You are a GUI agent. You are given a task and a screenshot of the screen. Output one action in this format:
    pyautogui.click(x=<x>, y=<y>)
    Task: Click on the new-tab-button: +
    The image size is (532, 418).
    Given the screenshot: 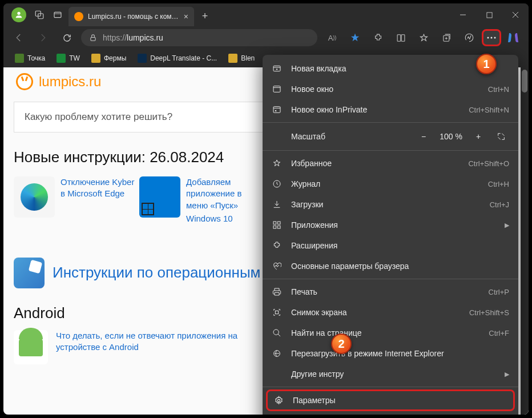 What is the action you would take?
    pyautogui.click(x=205, y=16)
    